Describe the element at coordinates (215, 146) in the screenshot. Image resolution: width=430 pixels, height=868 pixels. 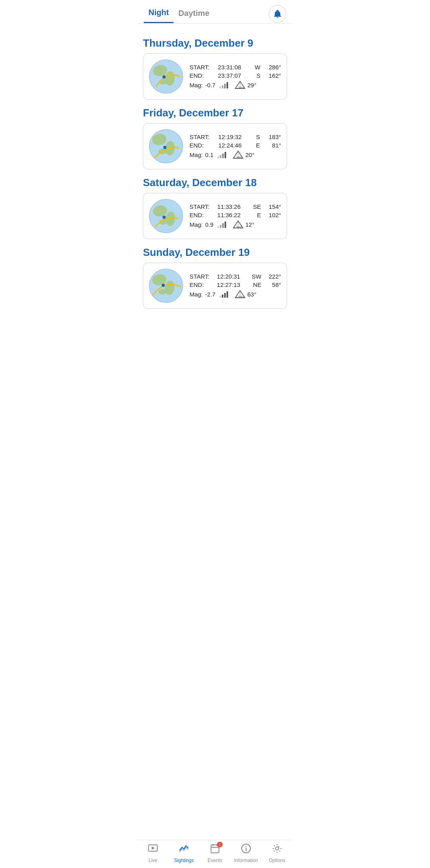
I see `sighting-card-2: START: 12:19:32 S 183° END: 12:24:46 E 8…` at that location.